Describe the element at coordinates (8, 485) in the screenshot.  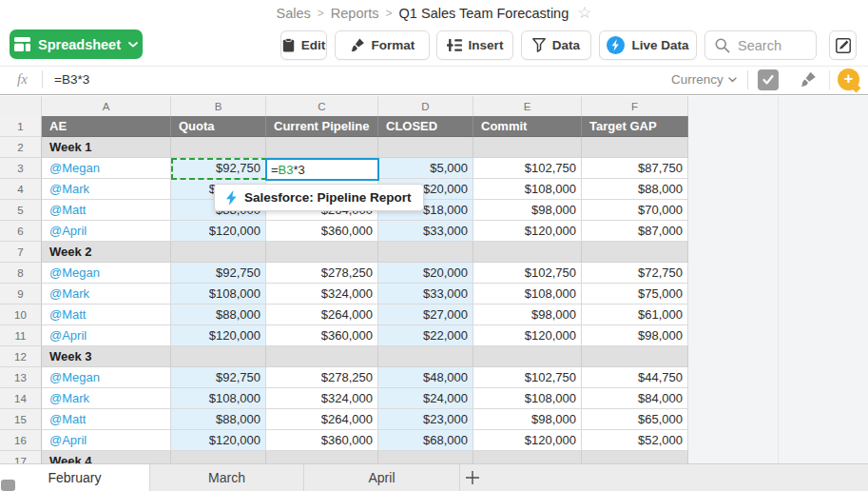
I see `scrollbar-thumb` at that location.